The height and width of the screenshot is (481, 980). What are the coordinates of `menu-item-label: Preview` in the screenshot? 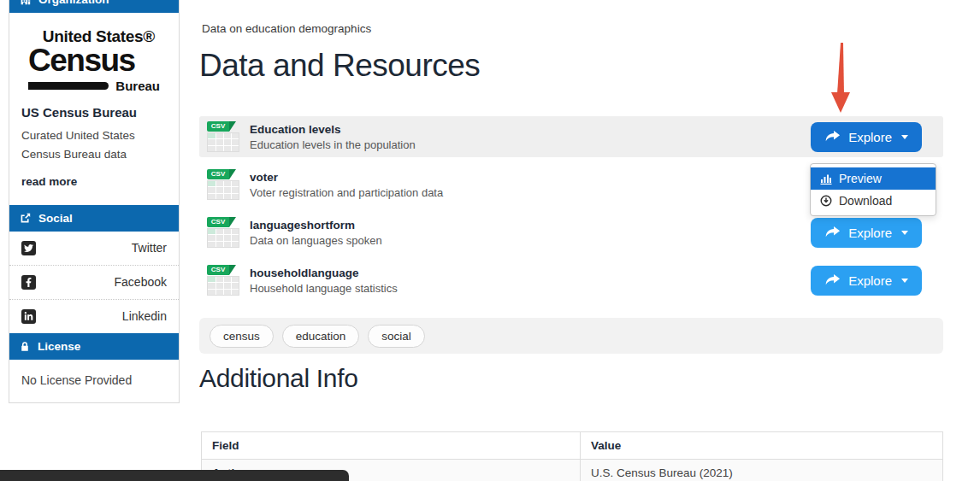 It's located at (860, 179).